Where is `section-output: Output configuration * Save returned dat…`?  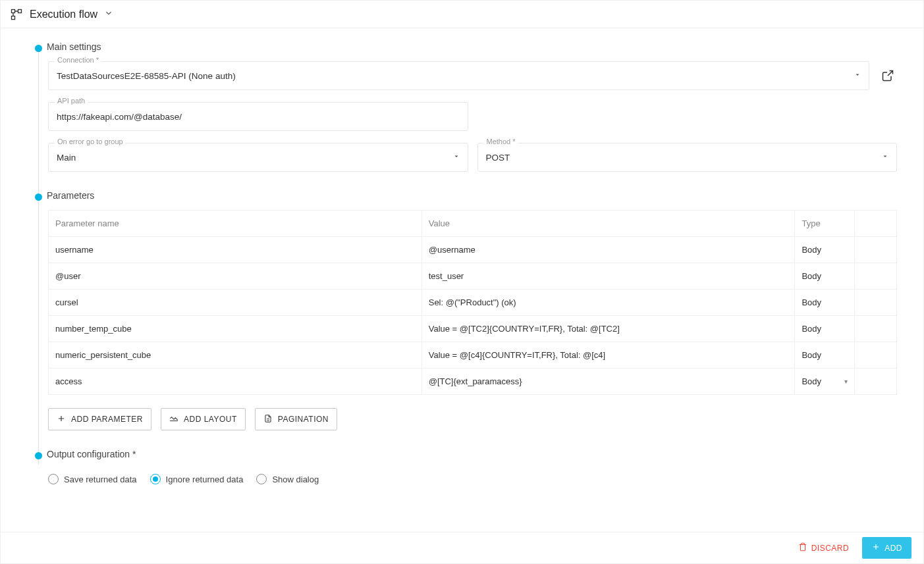 section-output: Output configuration * Save returned dat… is located at coordinates (472, 467).